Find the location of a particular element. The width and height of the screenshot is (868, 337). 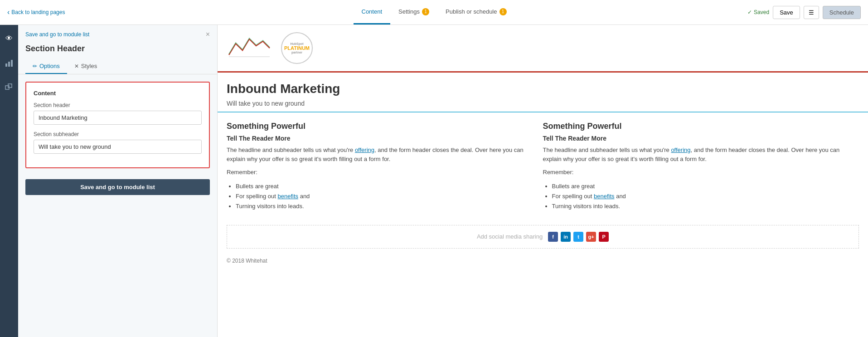

col1-body: The headline and subheader tells us what… is located at coordinates (380, 154).